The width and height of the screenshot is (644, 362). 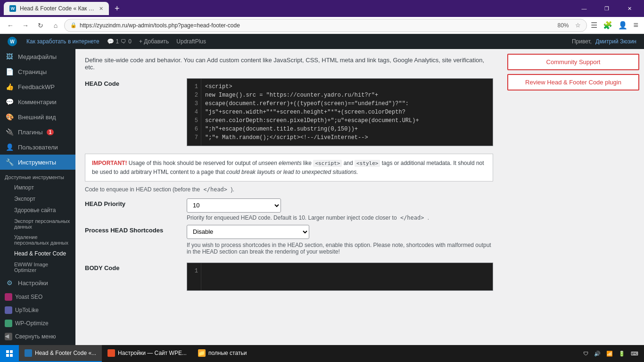 I want to click on wp-logo: W, so click(x=12, y=41).